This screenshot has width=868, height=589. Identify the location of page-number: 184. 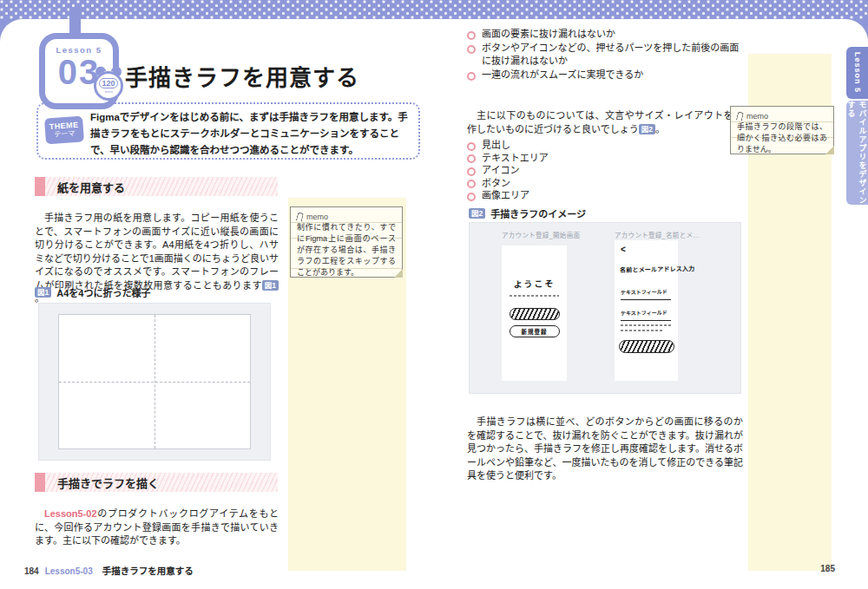
(31, 571).